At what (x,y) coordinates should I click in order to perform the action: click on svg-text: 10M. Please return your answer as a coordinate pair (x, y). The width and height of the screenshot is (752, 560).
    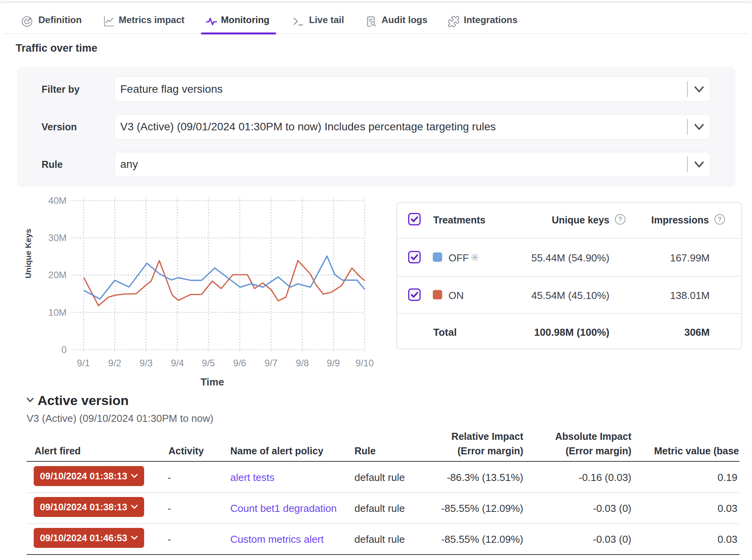
    Looking at the image, I should click on (57, 312).